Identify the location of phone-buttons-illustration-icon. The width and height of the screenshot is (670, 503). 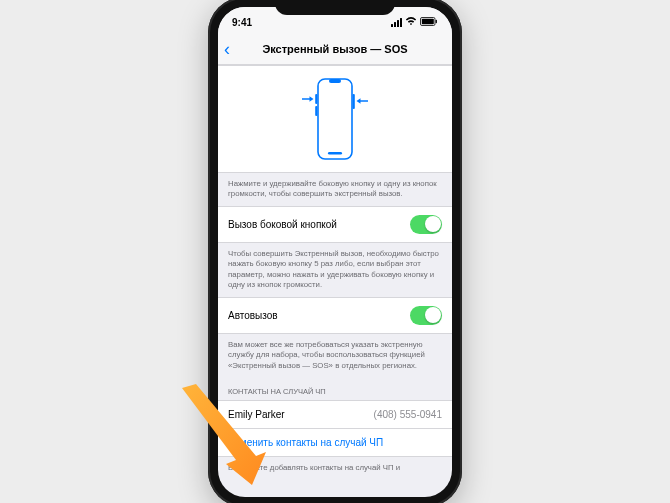
(335, 119).